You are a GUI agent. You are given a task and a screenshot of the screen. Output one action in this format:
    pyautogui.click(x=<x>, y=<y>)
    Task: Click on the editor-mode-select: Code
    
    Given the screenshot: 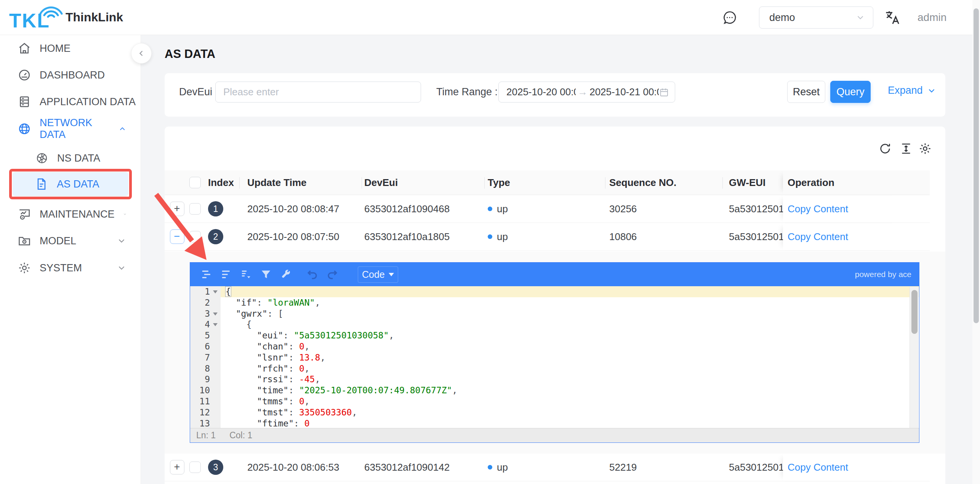 What is the action you would take?
    pyautogui.click(x=378, y=274)
    